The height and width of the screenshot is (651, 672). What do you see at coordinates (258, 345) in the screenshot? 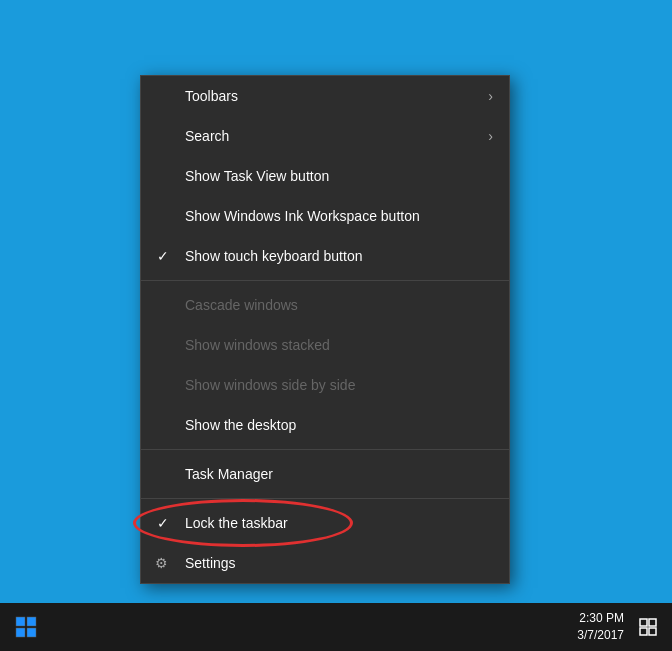
I see `menu-item-label: Show windows stacked` at bounding box center [258, 345].